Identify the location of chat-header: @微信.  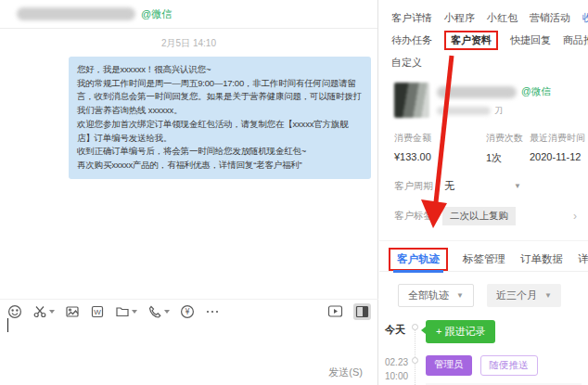
(189, 15).